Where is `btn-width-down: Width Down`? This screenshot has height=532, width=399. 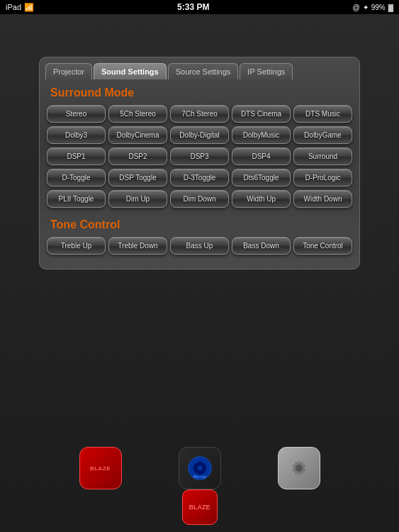
btn-width-down: Width Down is located at coordinates (323, 199).